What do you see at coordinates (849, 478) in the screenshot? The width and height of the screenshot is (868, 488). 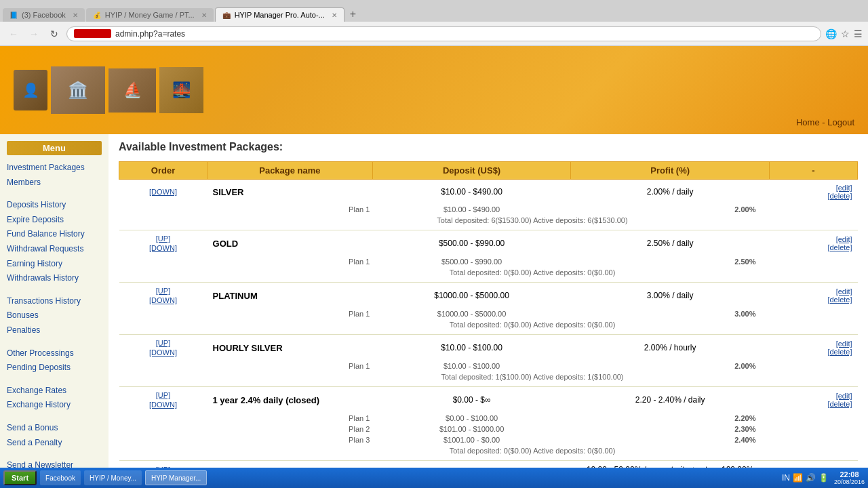 I see `taskbar-clock: 22:08 20/08/2016` at bounding box center [849, 478].